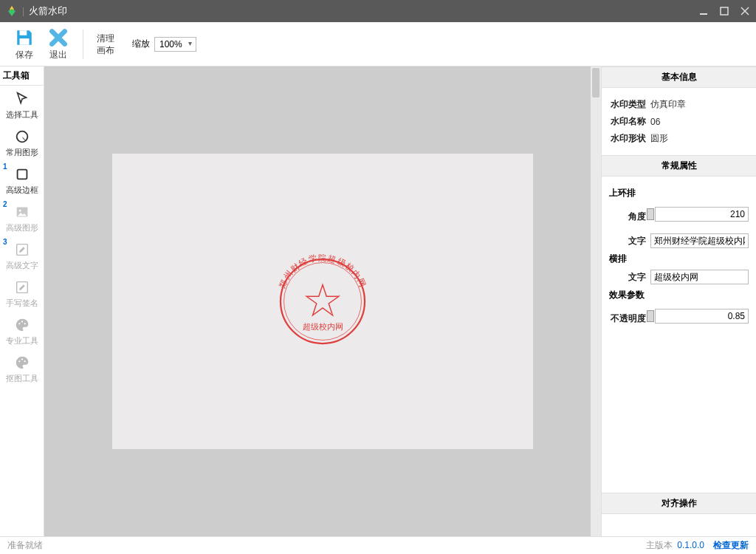 The height and width of the screenshot is (554, 756). I want to click on type-value: 仿真印章, so click(700, 105).